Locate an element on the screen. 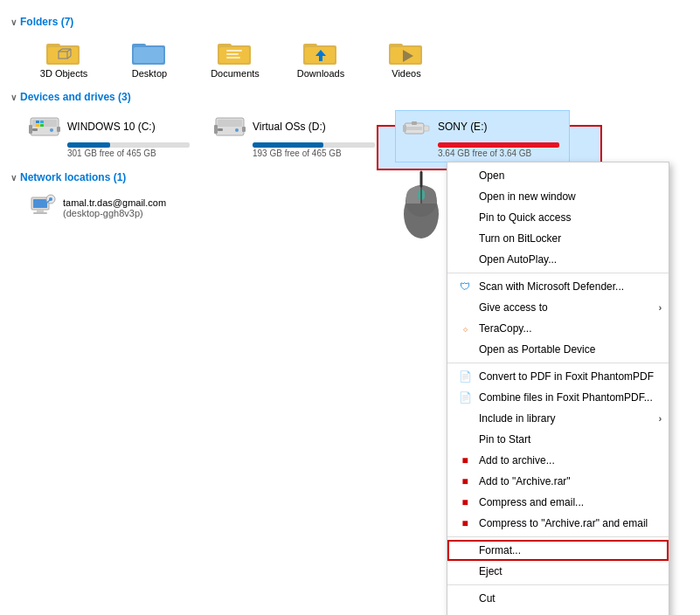  menu-autoplay-label: Open AutoPlay... is located at coordinates (517, 259).